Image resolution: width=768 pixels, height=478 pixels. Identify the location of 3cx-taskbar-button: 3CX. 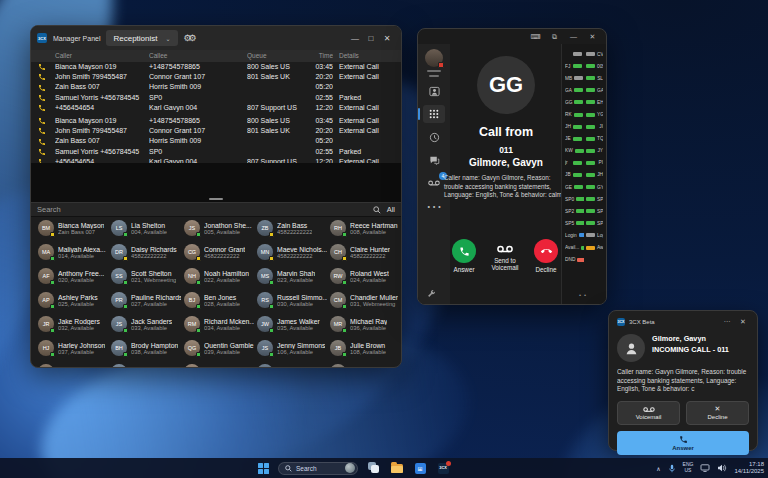
(443, 468).